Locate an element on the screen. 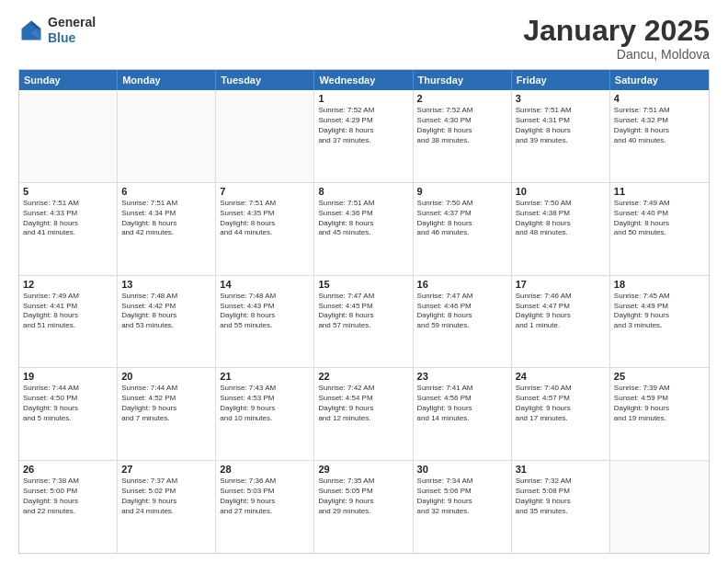 The width and height of the screenshot is (728, 563). cell-info: Sunrise: 7:45 AM Sunset: 4:49 PM Dayligh… is located at coordinates (660, 311).